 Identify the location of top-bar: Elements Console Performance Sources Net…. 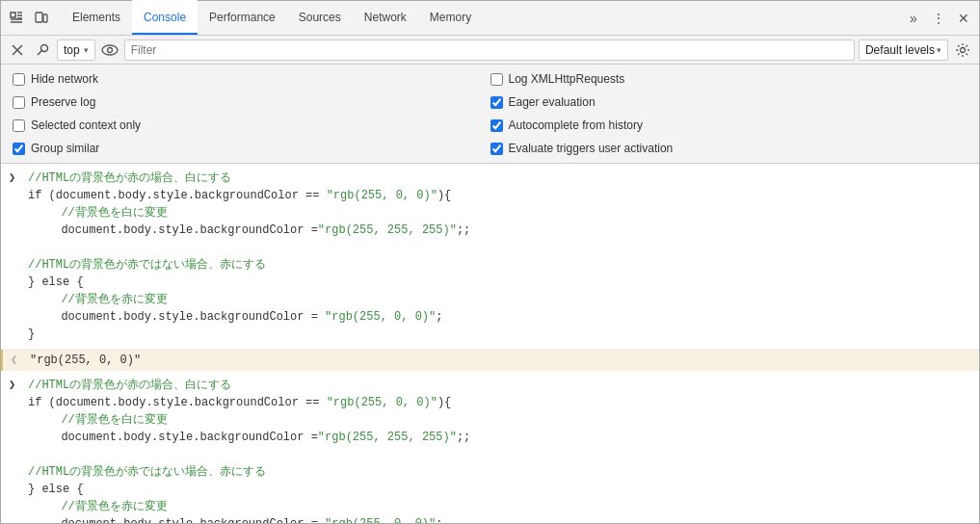
(490, 18).